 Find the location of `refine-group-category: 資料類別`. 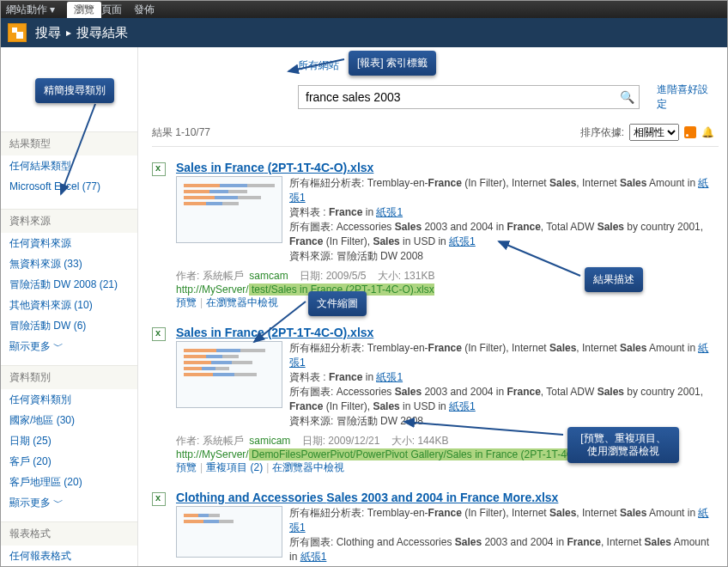

refine-group-category: 資料類別 is located at coordinates (69, 377).